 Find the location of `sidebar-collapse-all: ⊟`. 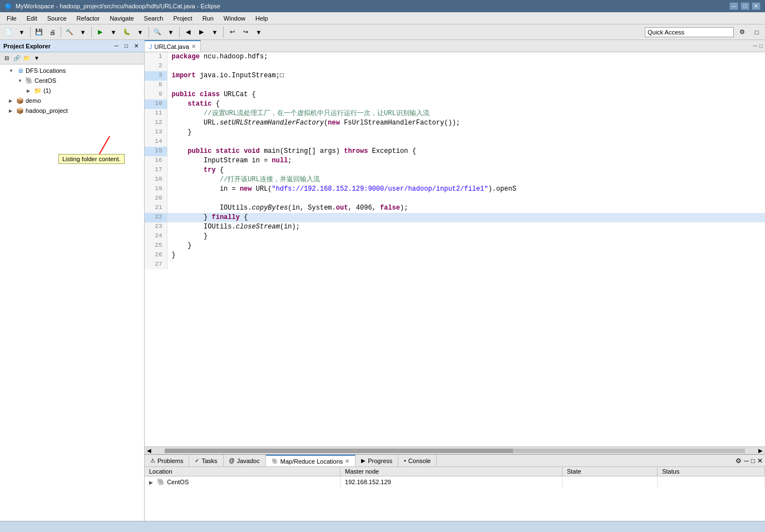

sidebar-collapse-all: ⊟ is located at coordinates (7, 58).